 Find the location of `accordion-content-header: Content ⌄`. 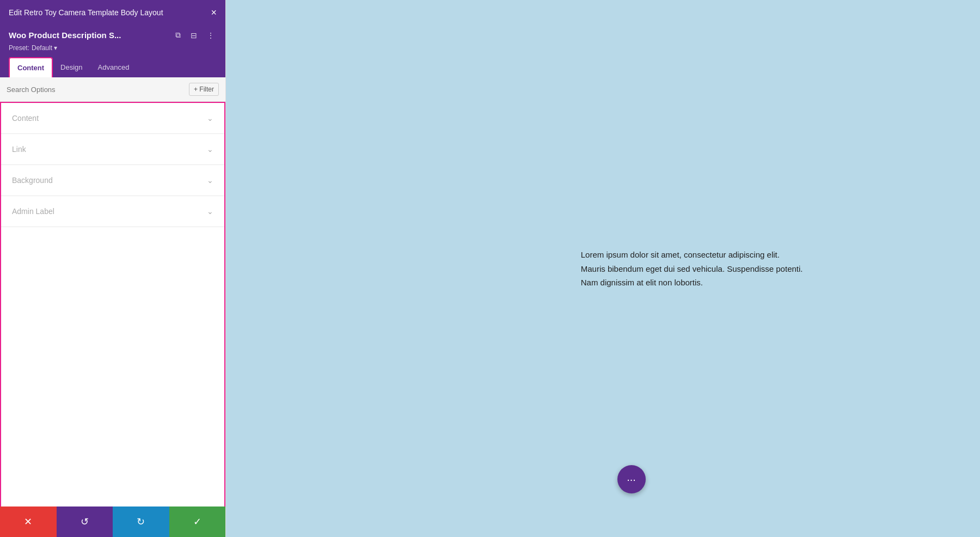

accordion-content-header: Content ⌄ is located at coordinates (113, 118).